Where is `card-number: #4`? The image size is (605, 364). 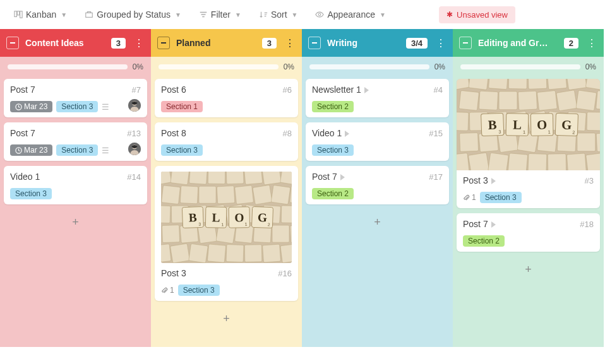
card-number: #4 is located at coordinates (438, 90).